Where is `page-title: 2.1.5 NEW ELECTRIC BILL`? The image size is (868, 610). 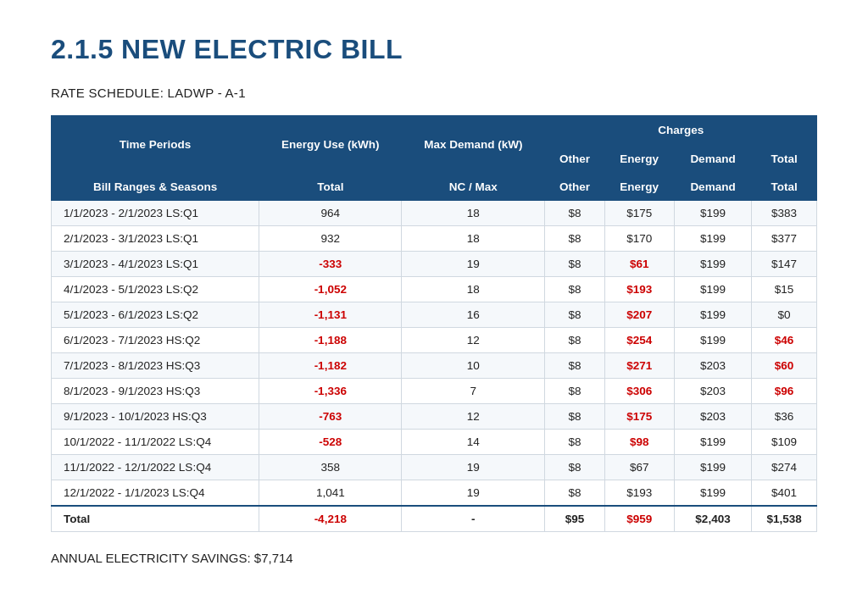 page-title: 2.1.5 NEW ELECTRIC BILL is located at coordinates (434, 49).